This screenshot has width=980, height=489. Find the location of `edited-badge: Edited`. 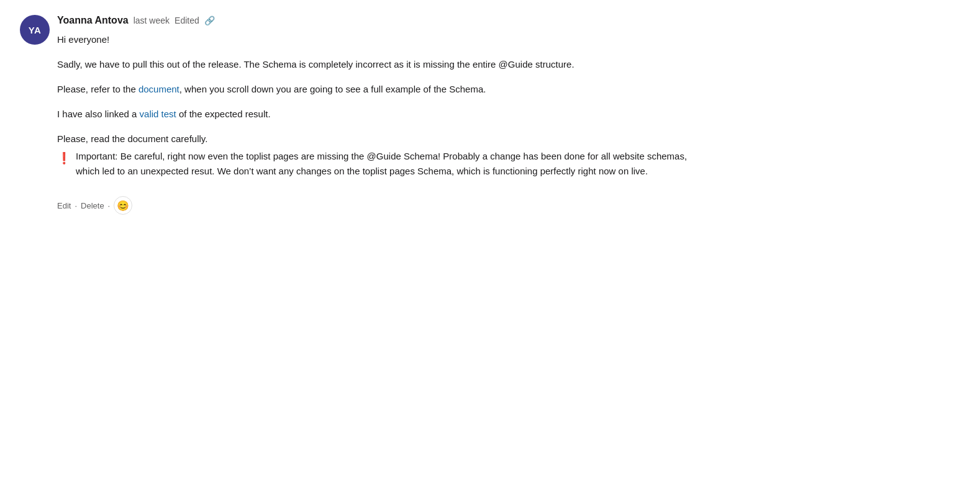

edited-badge: Edited is located at coordinates (187, 20).